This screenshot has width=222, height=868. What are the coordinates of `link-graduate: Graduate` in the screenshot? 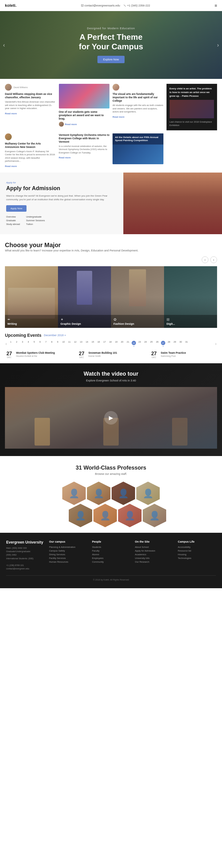 It's located at (13, 220).